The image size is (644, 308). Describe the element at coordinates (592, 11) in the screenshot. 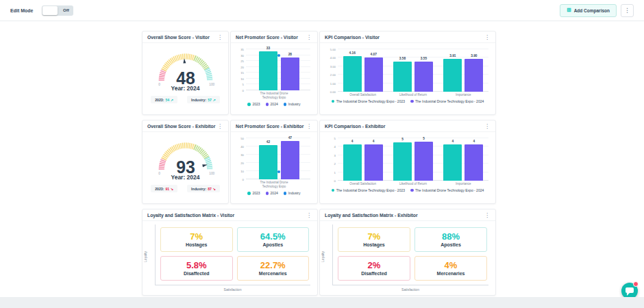

I see `add-comparison-label: Add Comparison` at that location.